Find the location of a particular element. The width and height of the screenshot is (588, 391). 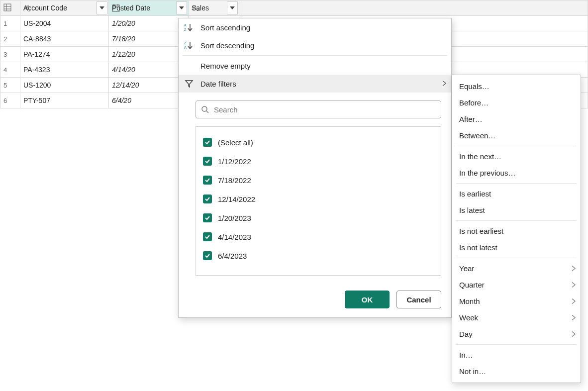

date-filter-quarter: Quarter is located at coordinates (516, 285).